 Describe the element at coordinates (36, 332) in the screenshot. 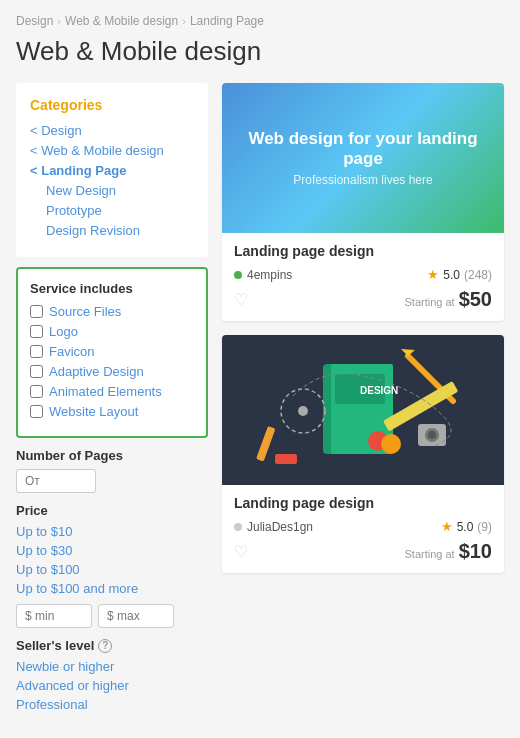

I see `checkbox-logo` at that location.